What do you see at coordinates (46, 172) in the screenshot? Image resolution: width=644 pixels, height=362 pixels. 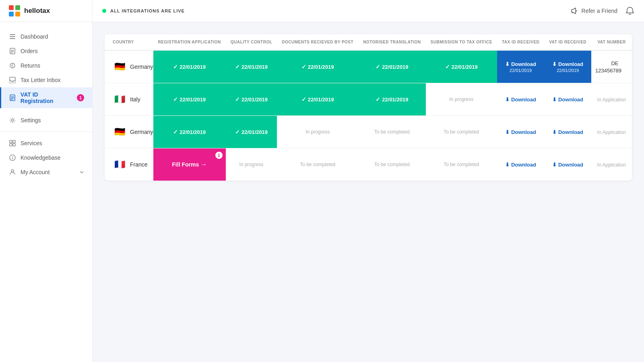 I see `sidebar-item-my-account: My Account` at bounding box center [46, 172].